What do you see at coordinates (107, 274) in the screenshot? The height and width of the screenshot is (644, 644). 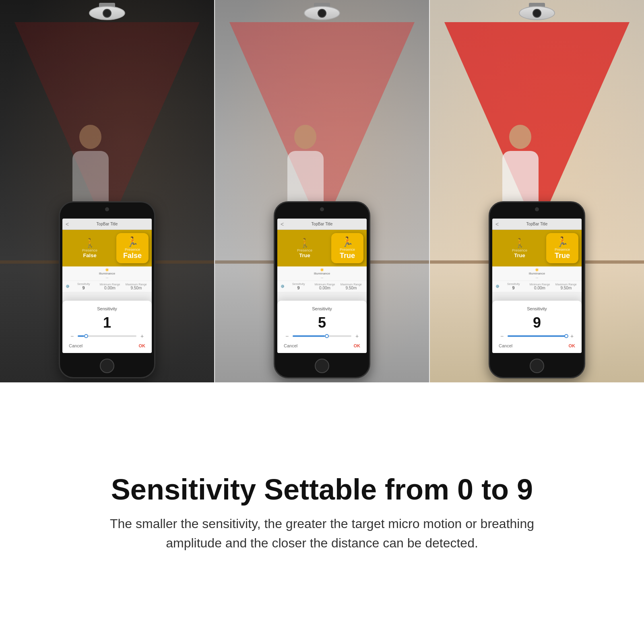 I see `panel-1-luminance: ☀️ Illuminance ...` at bounding box center [107, 274].